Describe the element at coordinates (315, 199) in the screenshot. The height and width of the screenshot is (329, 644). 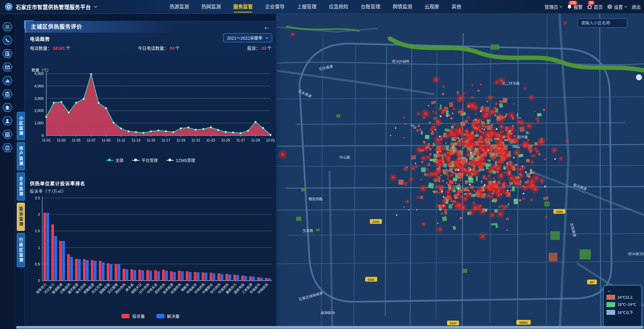
I see `svg-text: 槐安西路` at that location.